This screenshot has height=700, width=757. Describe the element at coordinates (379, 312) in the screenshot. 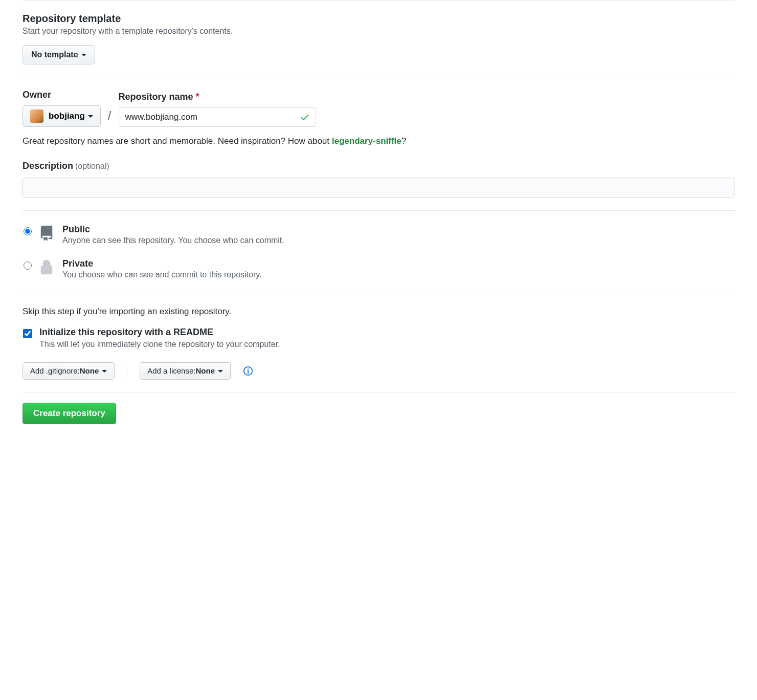

I see `init-skip-text: Skip this step if you're importing an ex…` at that location.